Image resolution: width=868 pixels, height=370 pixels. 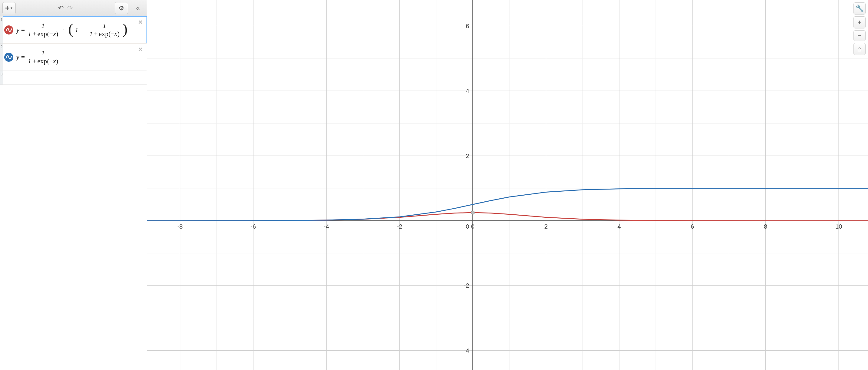 What do you see at coordinates (253, 226) in the screenshot?
I see `svg-text: -6` at bounding box center [253, 226].